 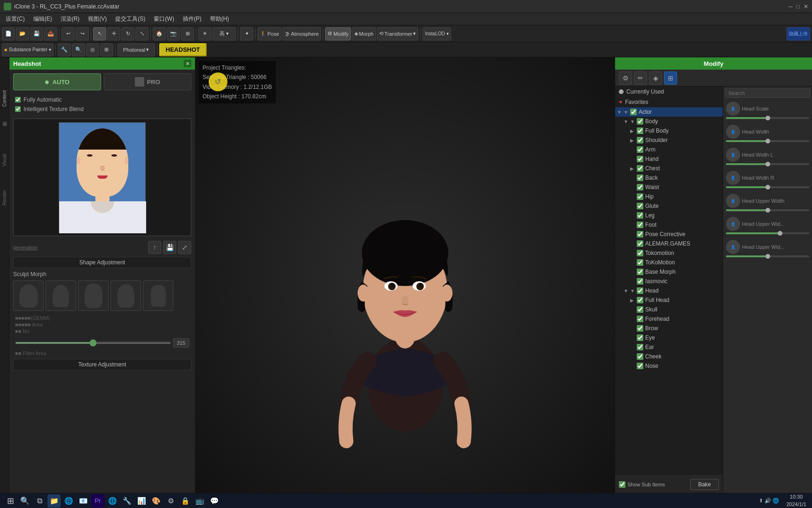 I want to click on redo-btn: ↪, so click(x=82, y=34).